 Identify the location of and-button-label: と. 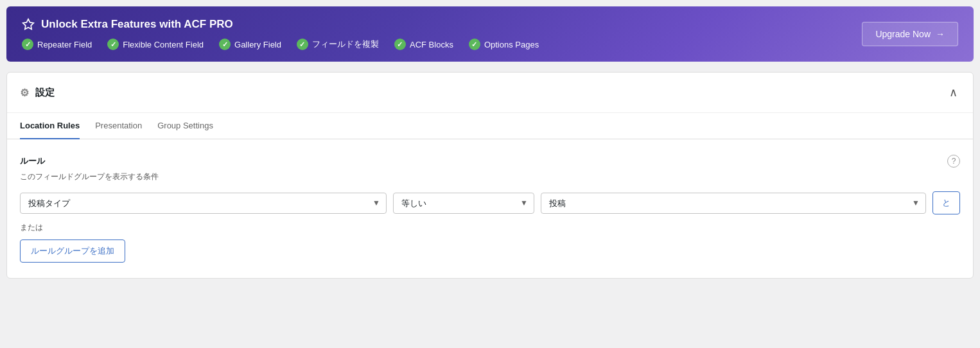
(947, 203).